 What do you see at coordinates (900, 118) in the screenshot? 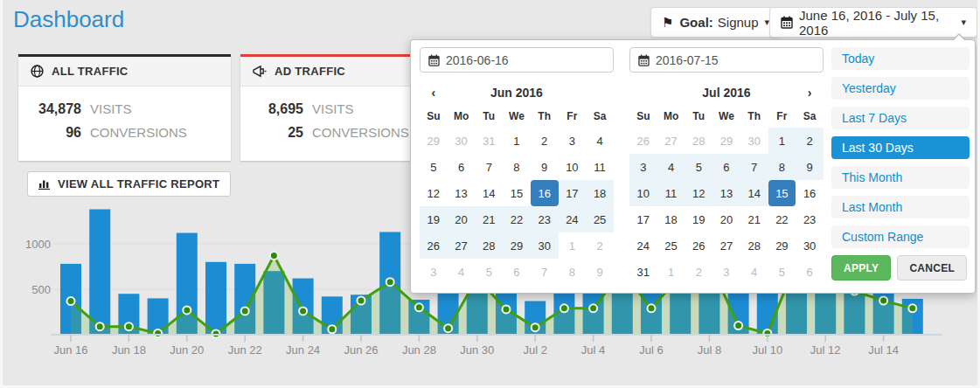
I see `preset-last-7-days: Last 7 Days` at bounding box center [900, 118].